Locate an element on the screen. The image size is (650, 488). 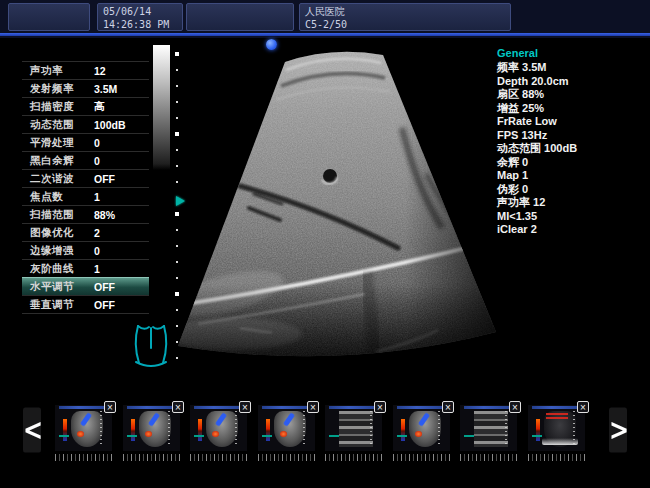
param-row-smoothing: 平滑处理 0 is located at coordinates (86, 143).